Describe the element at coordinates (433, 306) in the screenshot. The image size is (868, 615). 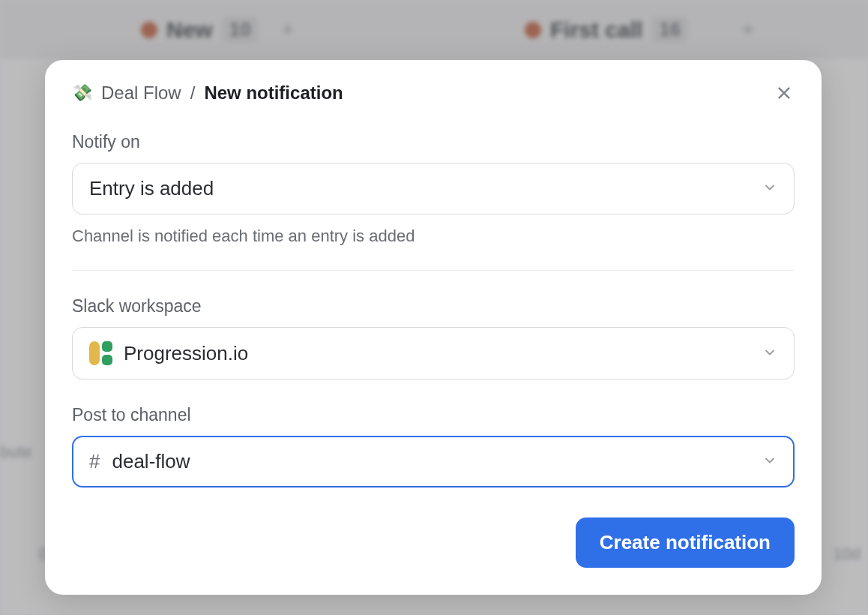
I see `workspace-label: Slack workspace` at that location.